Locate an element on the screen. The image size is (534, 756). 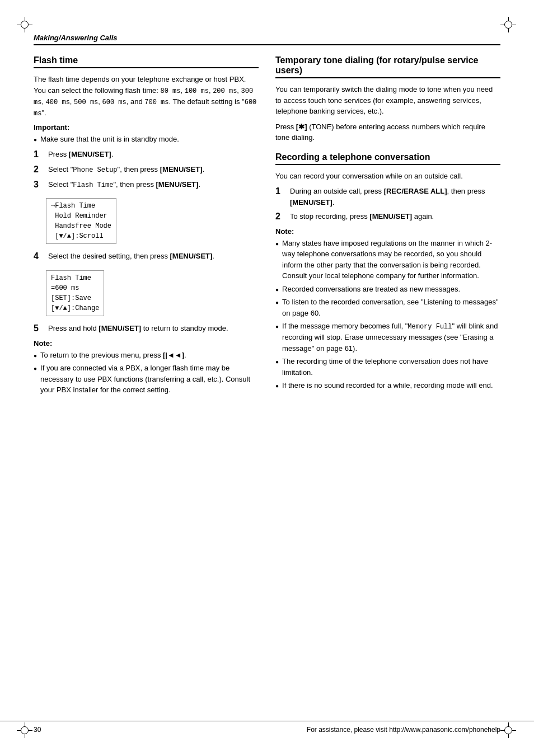
tone-dialing-title: Temporary tone dialing (for rotary/pulse… is located at coordinates (388, 67).